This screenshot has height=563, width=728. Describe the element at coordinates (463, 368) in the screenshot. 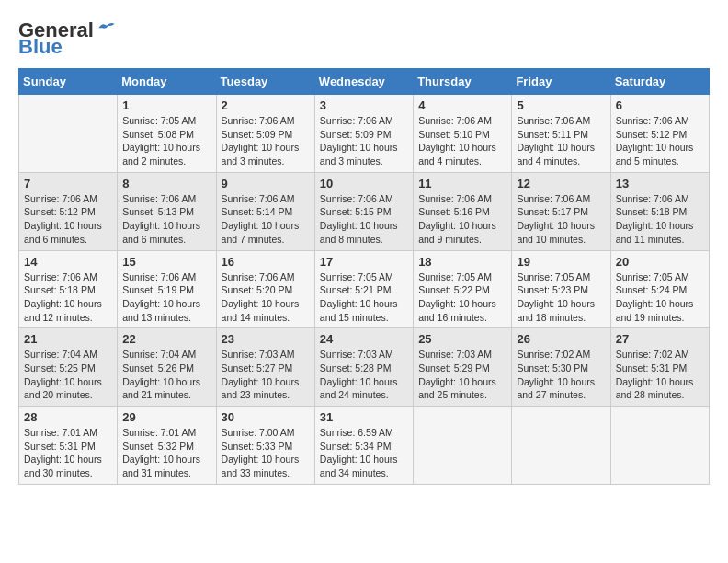

I see `calendar-cell: 25Sunrise: 7:03 AM Sunset: 5:29 PM Dayli…` at that location.